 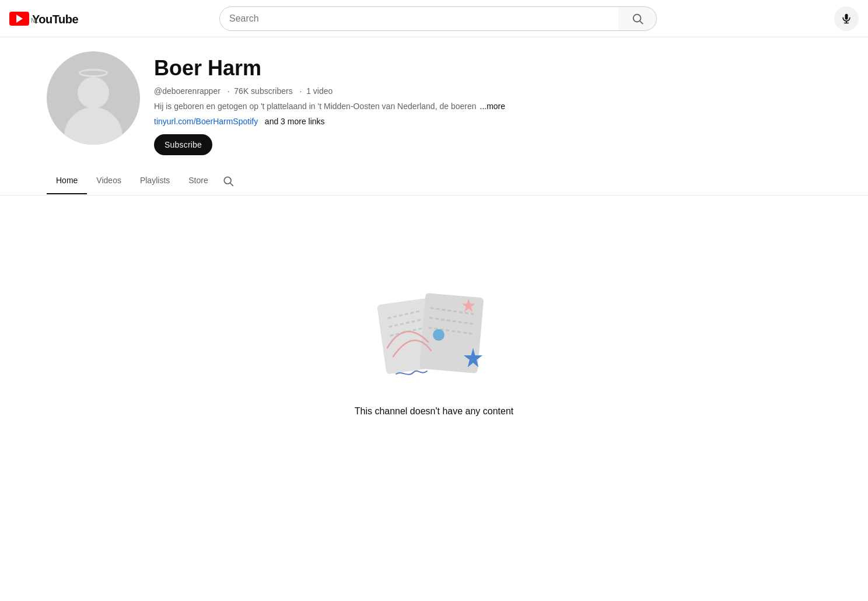 What do you see at coordinates (68, 19) in the screenshot?
I see `header-logo-area: YouTube NL` at bounding box center [68, 19].